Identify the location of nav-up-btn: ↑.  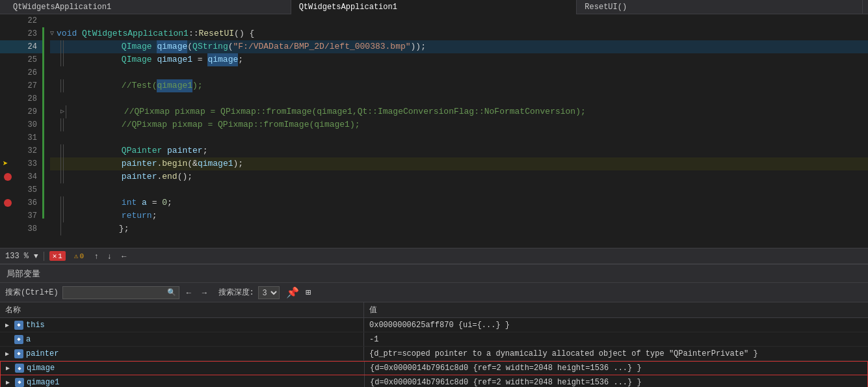
(96, 256).